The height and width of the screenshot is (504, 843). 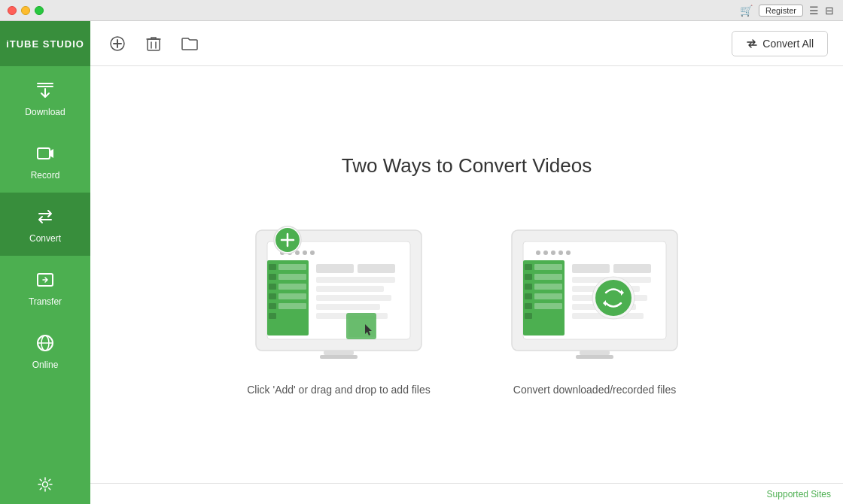 I want to click on record-label: Record, so click(x=45, y=175).